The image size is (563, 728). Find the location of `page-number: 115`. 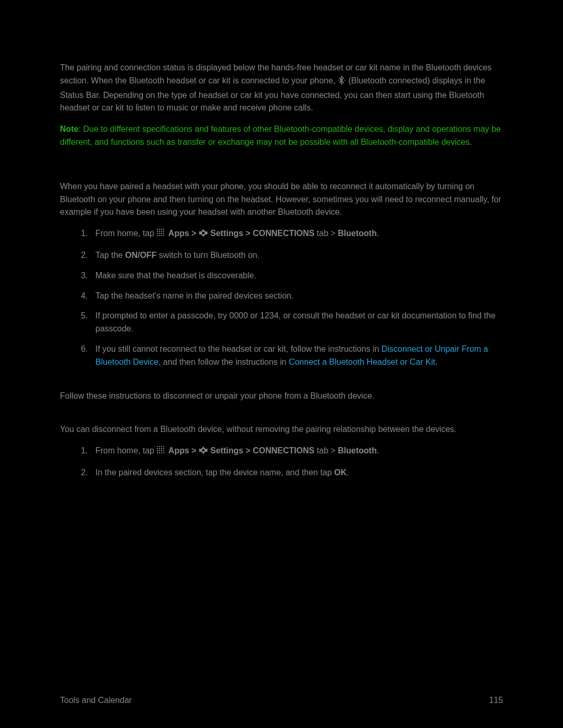

page-number: 115 is located at coordinates (496, 700).